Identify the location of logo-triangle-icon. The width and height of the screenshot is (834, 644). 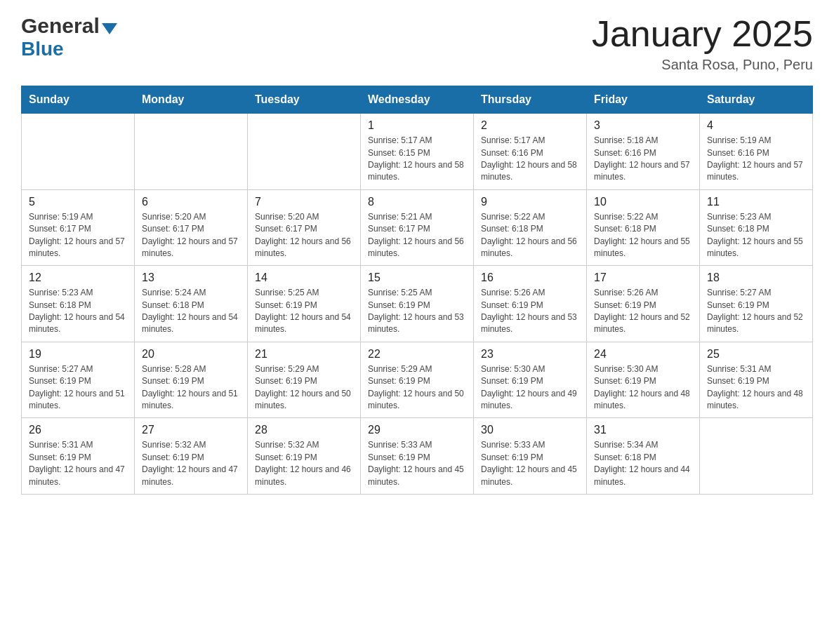
(110, 29).